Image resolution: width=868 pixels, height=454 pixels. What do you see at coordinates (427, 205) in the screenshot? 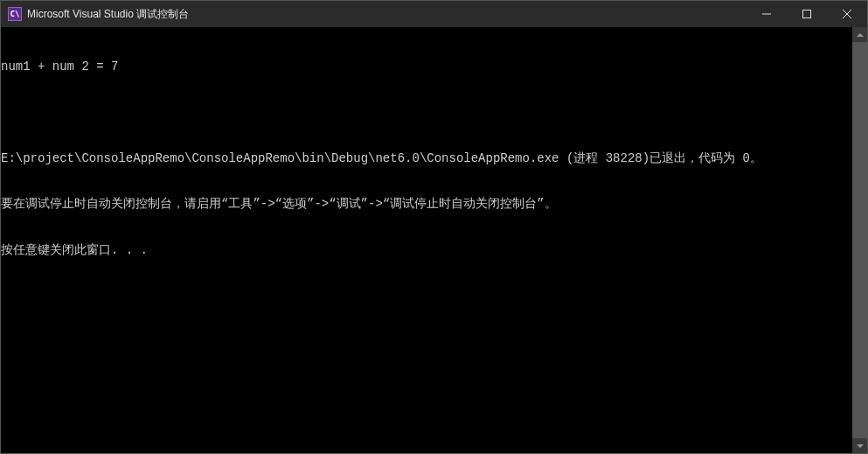
I see `console-line: 要在调试停止时自动关闭控制台，请启用“工具”->“选项”->“调试”->“调试停…` at bounding box center [427, 205].